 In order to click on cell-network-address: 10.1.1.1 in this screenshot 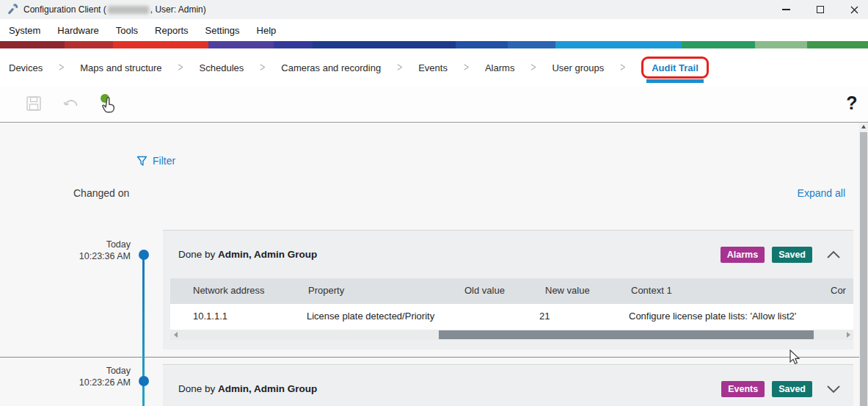, I will do `click(210, 316)`.